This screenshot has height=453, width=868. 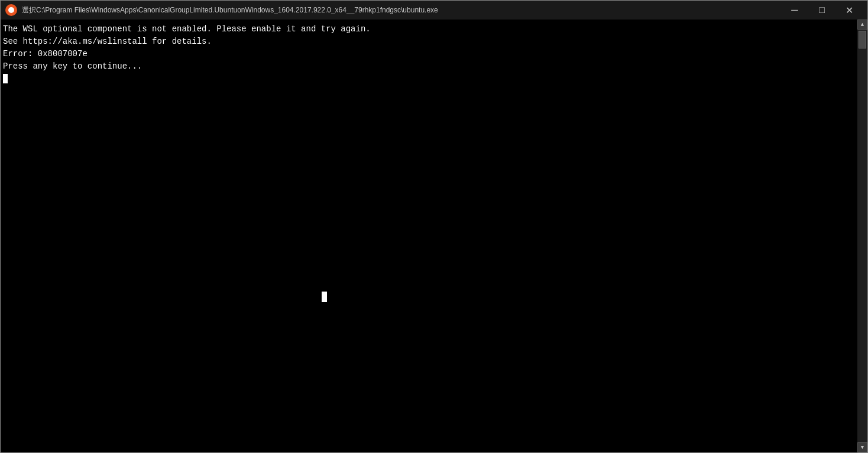 What do you see at coordinates (429, 41) in the screenshot?
I see `terminal-line-2: See https://aka.ms/wslinstall for detail…` at bounding box center [429, 41].